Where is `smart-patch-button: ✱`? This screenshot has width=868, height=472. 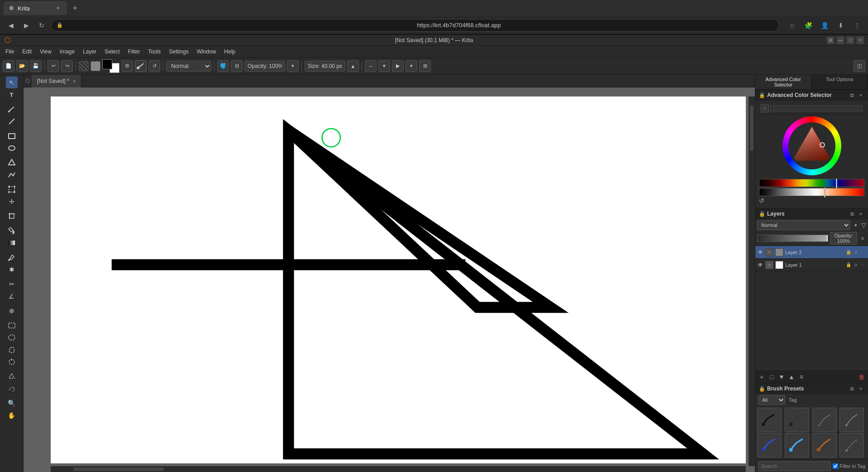 smart-patch-button: ✱ is located at coordinates (12, 270).